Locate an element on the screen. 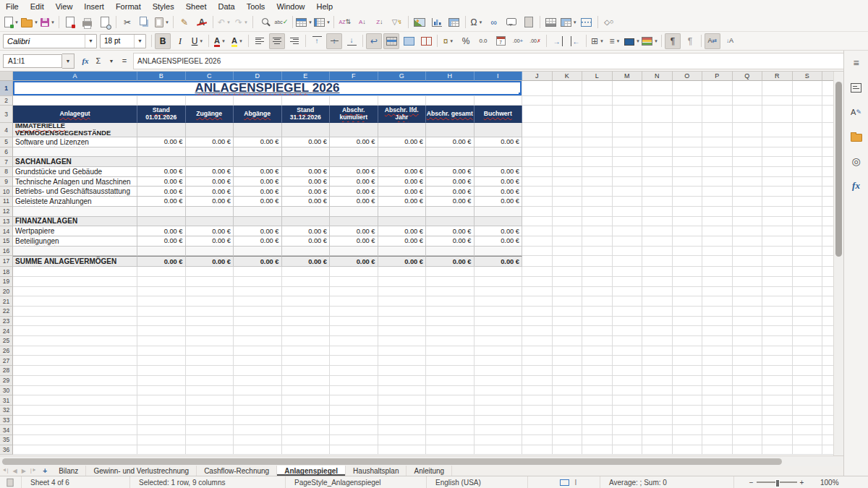  save-button: ▼ is located at coordinates (48, 22).